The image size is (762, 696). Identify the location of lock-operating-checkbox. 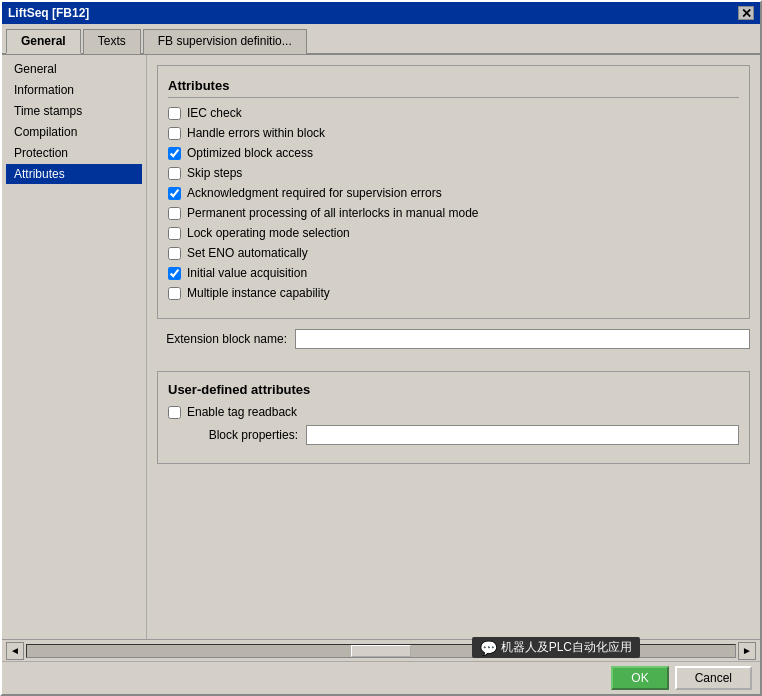
(174, 234).